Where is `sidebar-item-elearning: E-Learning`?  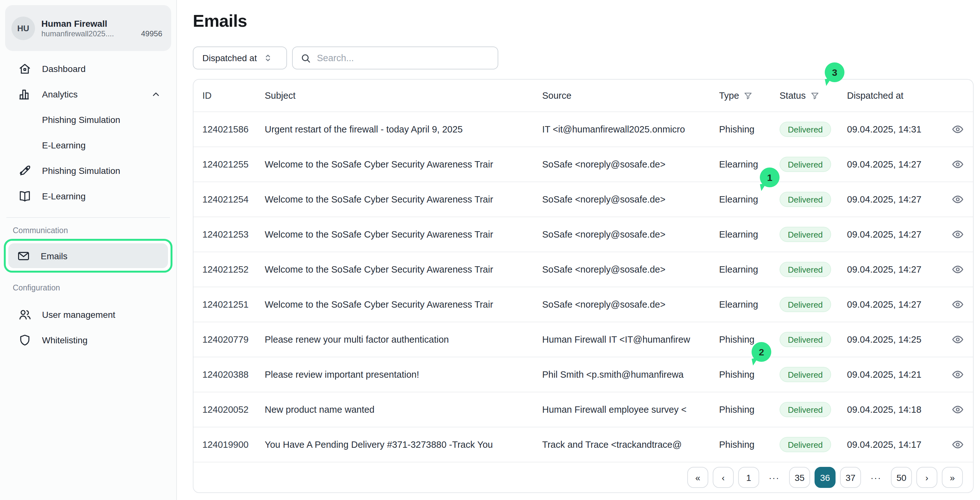
sidebar-item-elearning: E-Learning is located at coordinates (88, 196).